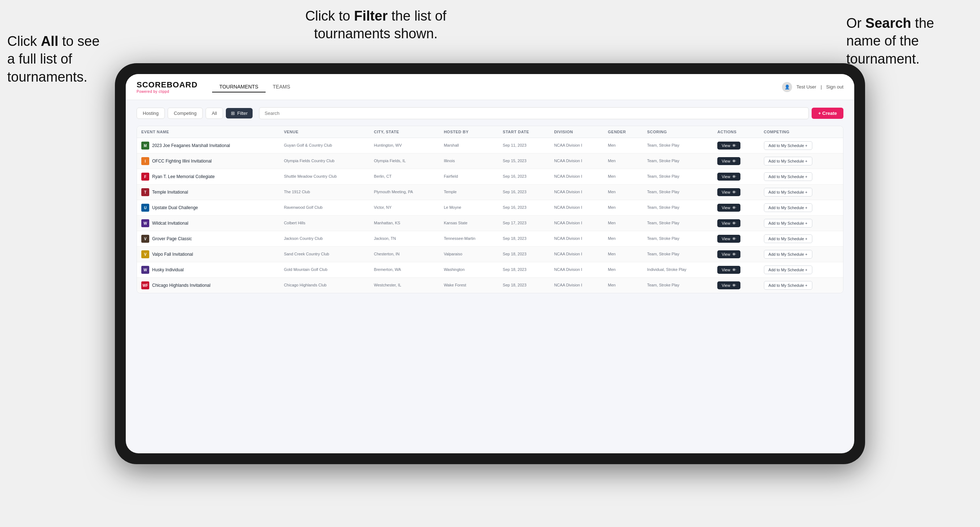  What do you see at coordinates (145, 176) in the screenshot?
I see `team-logo-2: F` at bounding box center [145, 176].